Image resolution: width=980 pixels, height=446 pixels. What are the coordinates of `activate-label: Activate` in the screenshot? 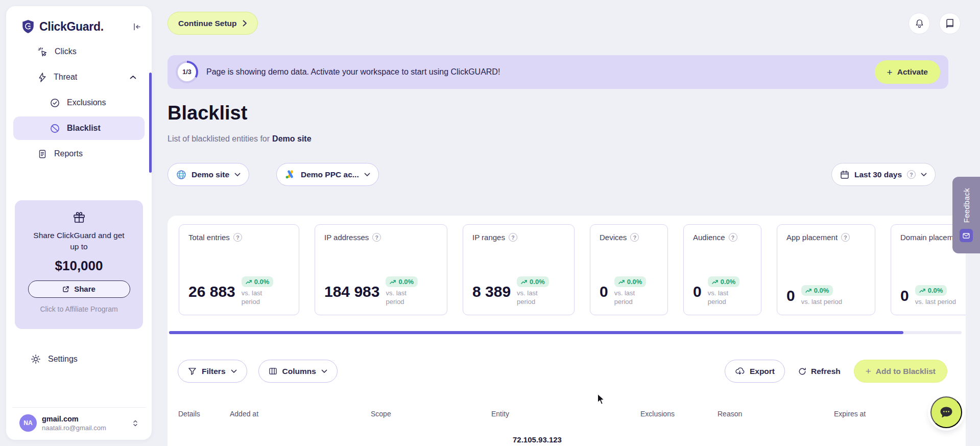 It's located at (913, 72).